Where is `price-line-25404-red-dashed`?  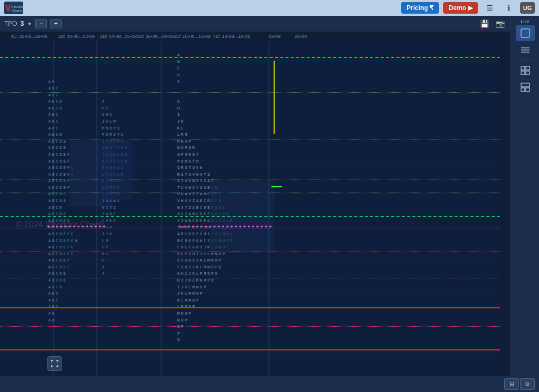
price-line-25404-red-dashed is located at coordinates (250, 228).